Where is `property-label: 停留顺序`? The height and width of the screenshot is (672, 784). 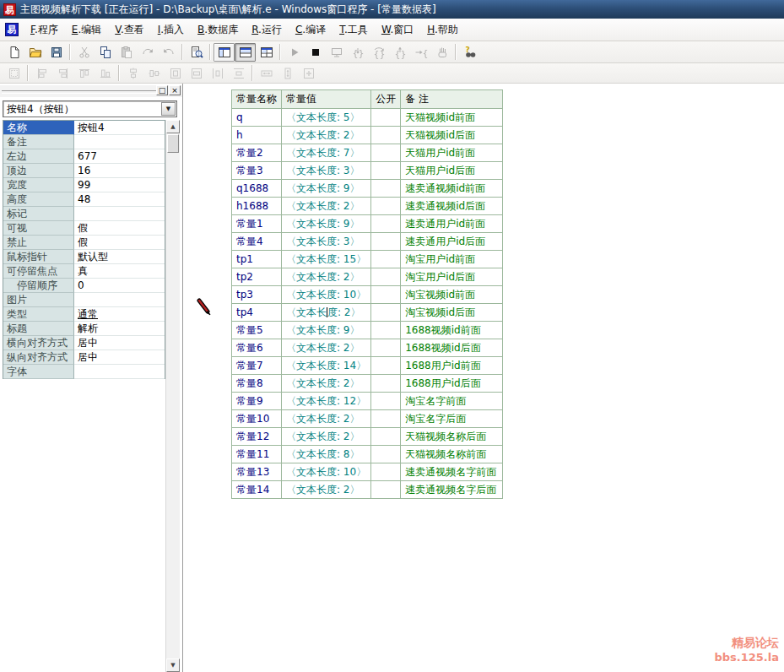
property-label: 停留顺序 is located at coordinates (39, 285).